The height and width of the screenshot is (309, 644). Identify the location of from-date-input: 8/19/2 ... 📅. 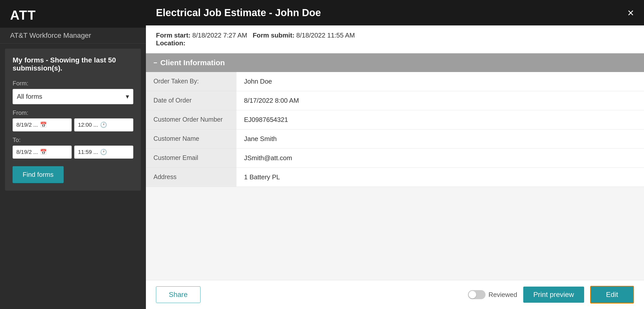
(42, 125).